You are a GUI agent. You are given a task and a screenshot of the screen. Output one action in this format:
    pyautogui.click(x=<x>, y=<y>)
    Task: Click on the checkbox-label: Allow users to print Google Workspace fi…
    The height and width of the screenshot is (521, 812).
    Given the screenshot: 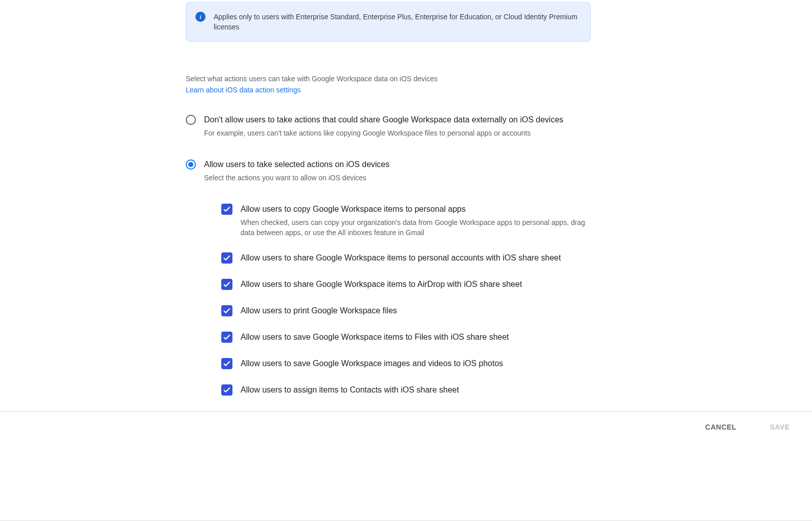 What is the action you would take?
    pyautogui.click(x=416, y=311)
    